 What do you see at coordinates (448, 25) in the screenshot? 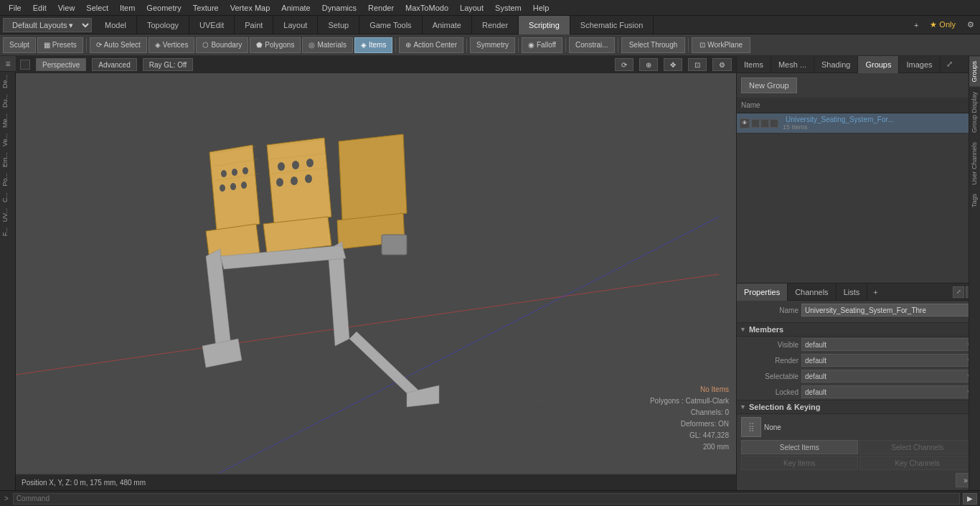
I see `tab-animate: Animate` at bounding box center [448, 25].